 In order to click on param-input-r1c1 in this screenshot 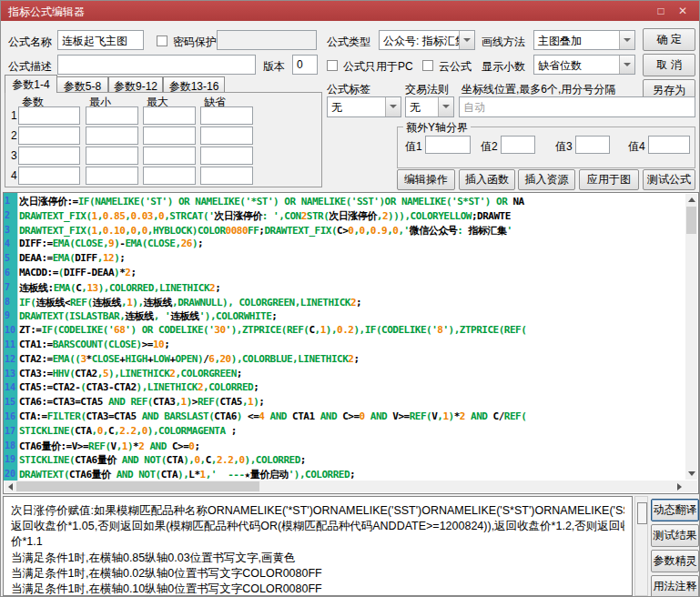, I will do `click(49, 116)`.